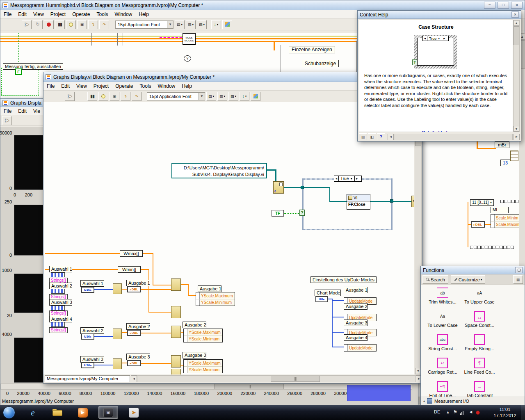 This screenshot has height=420, width=525. What do you see at coordinates (455, 412) in the screenshot?
I see `action-center-flag-icon: ⚑` at bounding box center [455, 412].